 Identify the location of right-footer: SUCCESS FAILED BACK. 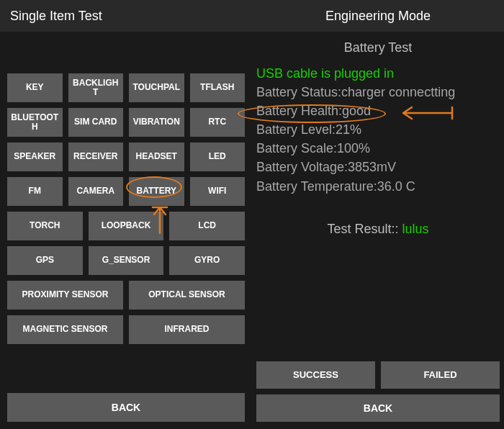
(378, 395).